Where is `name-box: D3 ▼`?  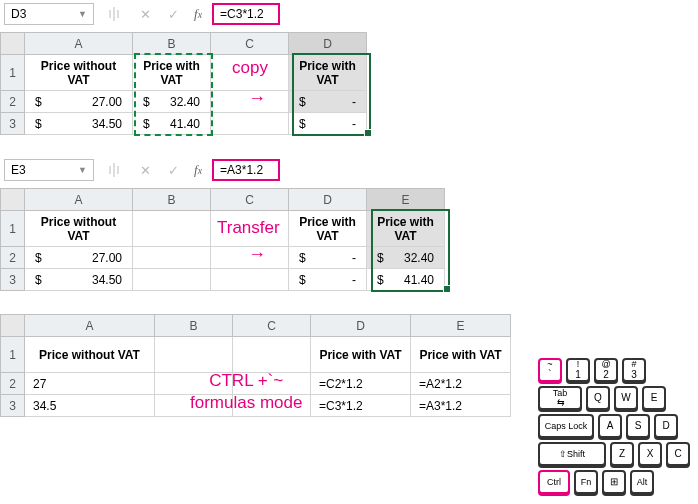 name-box: D3 ▼ is located at coordinates (49, 14).